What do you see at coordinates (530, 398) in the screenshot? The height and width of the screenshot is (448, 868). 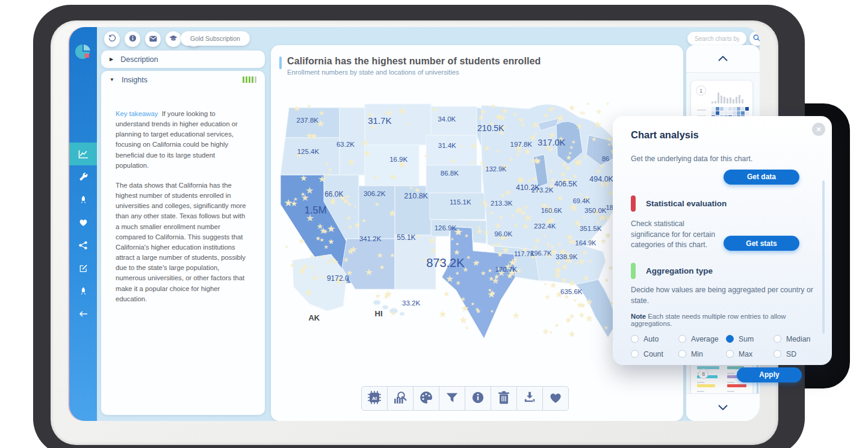 I see `download-icon` at bounding box center [530, 398].